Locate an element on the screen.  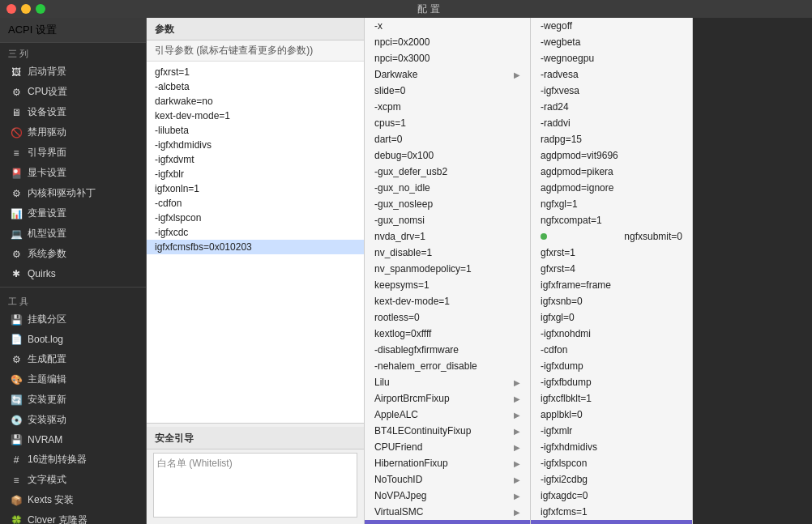
sidebar-item-quirks: ✱ Quirks is located at coordinates (73, 274).